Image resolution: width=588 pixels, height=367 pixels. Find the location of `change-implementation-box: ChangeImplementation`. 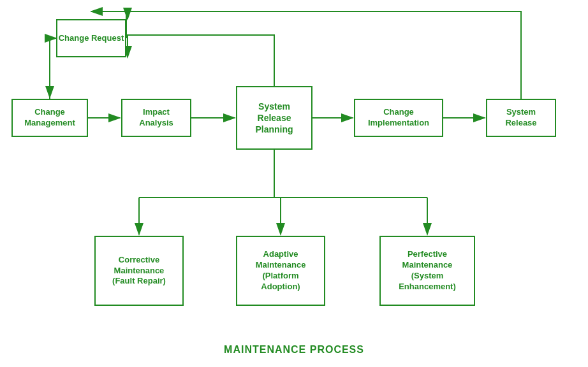

change-implementation-box: ChangeImplementation is located at coordinates (399, 118).